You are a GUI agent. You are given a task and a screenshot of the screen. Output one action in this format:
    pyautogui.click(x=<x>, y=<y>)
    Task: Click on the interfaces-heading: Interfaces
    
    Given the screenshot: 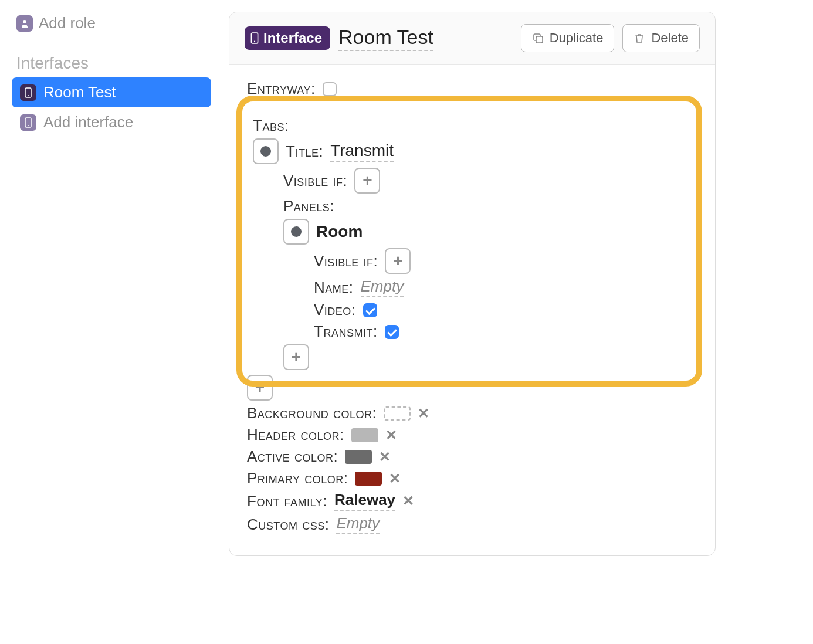 What is the action you would take?
    pyautogui.click(x=111, y=66)
    